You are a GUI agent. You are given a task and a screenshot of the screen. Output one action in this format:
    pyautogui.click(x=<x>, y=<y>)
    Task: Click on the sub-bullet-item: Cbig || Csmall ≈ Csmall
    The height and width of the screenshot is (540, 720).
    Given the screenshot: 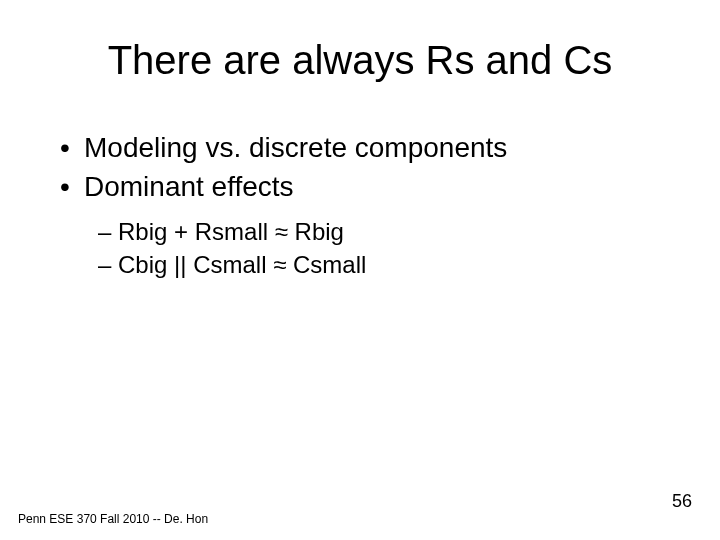 What is the action you would take?
    pyautogui.click(x=378, y=264)
    